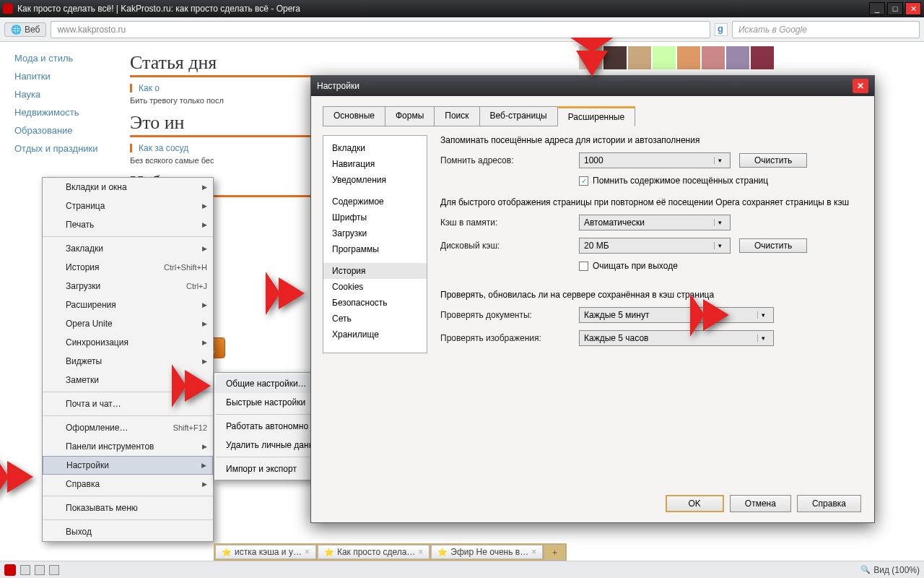  Describe the element at coordinates (375, 249) in the screenshot. I see `settings-category-item: Программы` at that location.